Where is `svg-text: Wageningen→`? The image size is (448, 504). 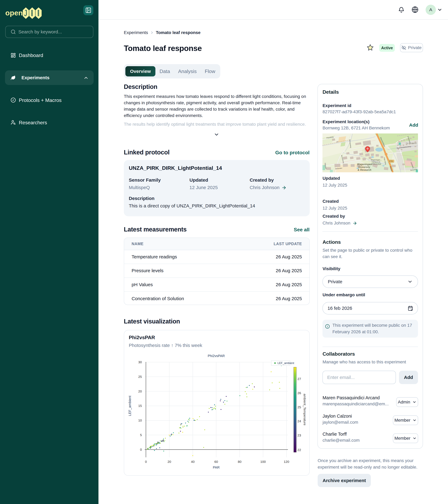
svg-text: Wageningen→ is located at coordinates (376, 160).